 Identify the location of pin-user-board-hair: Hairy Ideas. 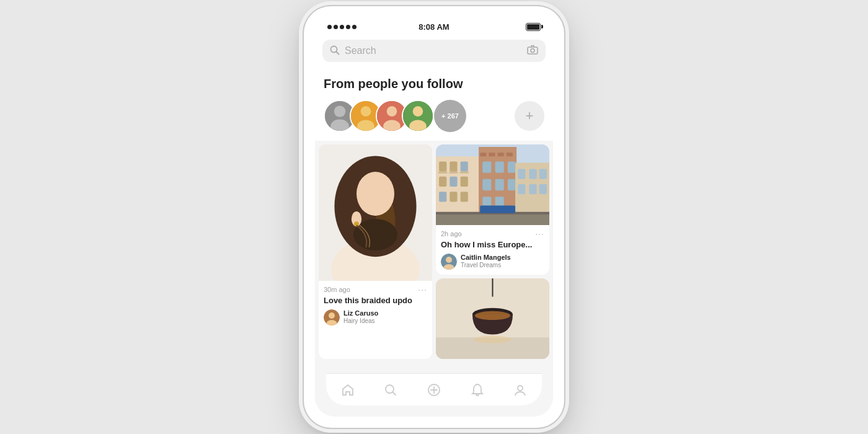
(361, 321).